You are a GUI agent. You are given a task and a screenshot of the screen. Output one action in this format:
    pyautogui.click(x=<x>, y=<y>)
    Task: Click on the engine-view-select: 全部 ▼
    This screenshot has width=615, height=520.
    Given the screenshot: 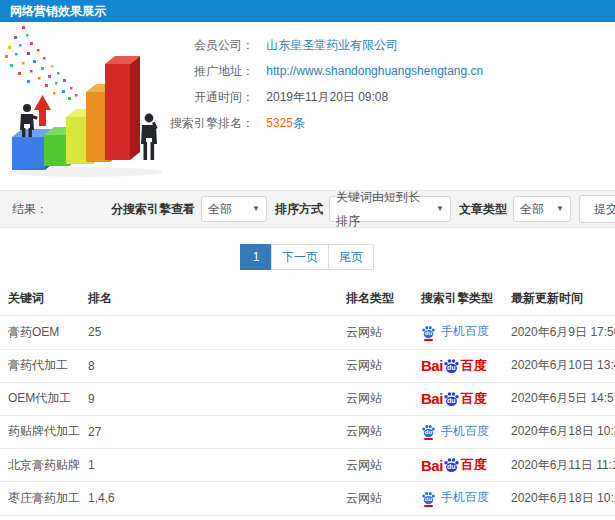 What is the action you would take?
    pyautogui.click(x=234, y=209)
    